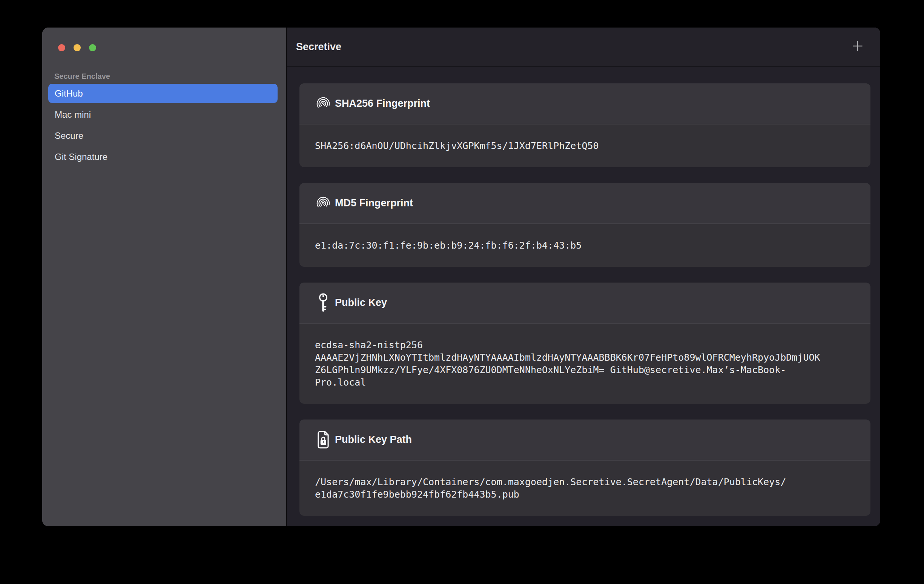  Describe the element at coordinates (81, 48) in the screenshot. I see `traffic-lights` at that location.